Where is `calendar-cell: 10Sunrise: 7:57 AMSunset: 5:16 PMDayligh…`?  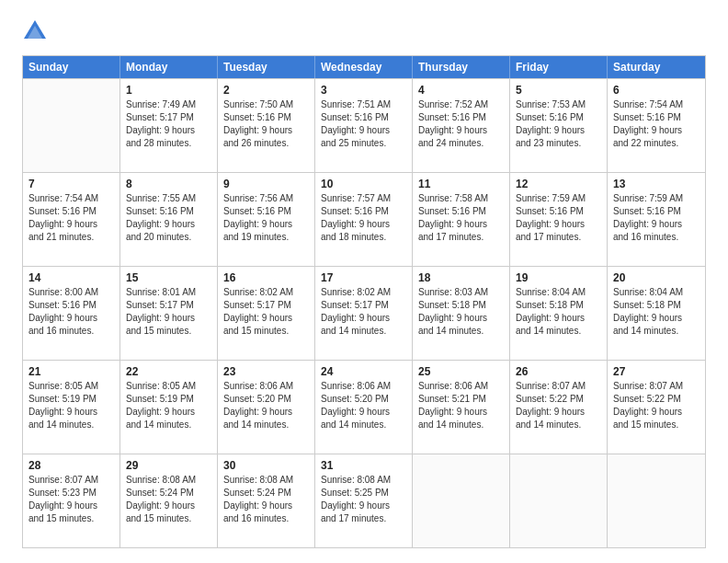 calendar-cell: 10Sunrise: 7:57 AMSunset: 5:16 PMDayligh… is located at coordinates (364, 219).